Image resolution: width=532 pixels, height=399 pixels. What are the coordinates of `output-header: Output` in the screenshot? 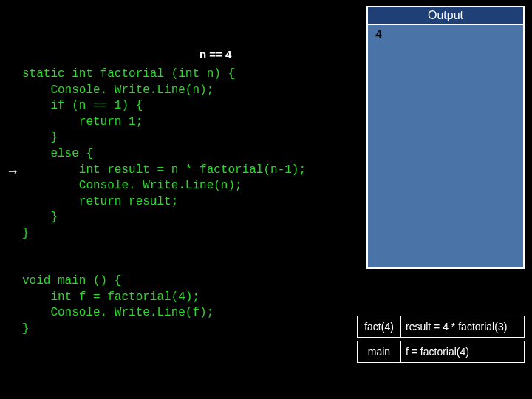 It's located at (446, 16).